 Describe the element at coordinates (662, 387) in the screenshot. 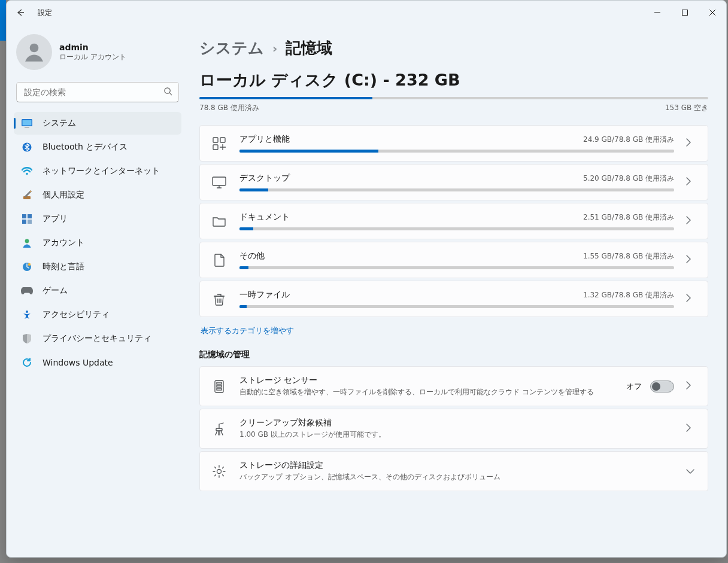

I see `storage-sensor-toggle` at that location.